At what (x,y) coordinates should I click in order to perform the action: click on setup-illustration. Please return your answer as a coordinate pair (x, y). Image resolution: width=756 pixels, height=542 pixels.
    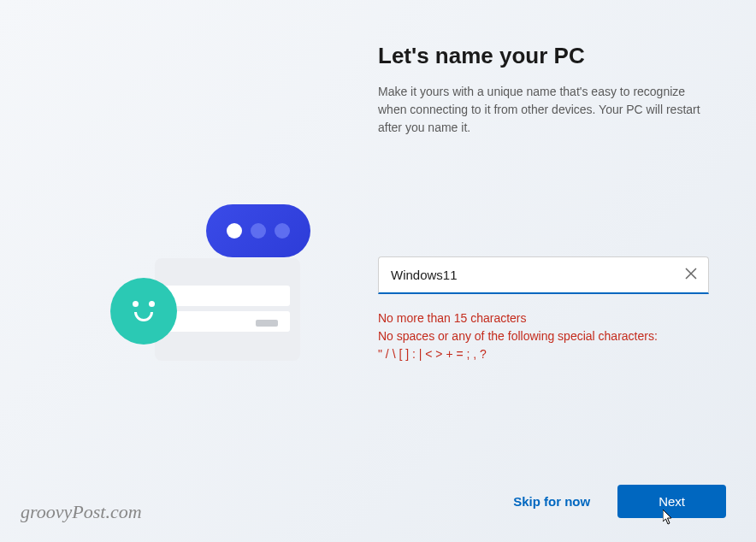
    Looking at the image, I should click on (189, 271).